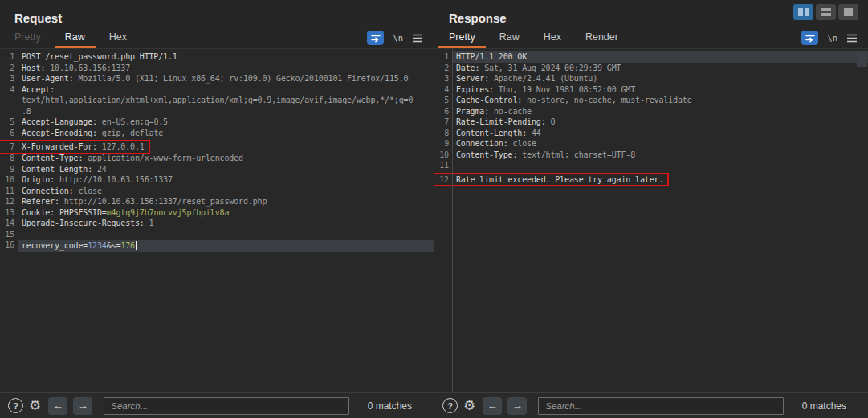 Image resolution: width=868 pixels, height=418 pixels. Describe the element at coordinates (226, 68) in the screenshot. I see `code-text: Host: 10.10.63.156:1337` at that location.